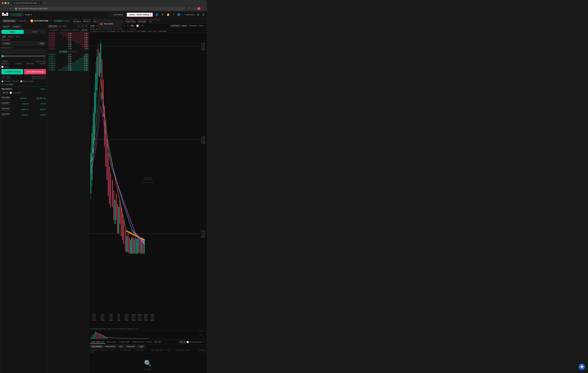 The width and height of the screenshot is (588, 373). I want to click on minimize-window-btn, so click(6, 3).